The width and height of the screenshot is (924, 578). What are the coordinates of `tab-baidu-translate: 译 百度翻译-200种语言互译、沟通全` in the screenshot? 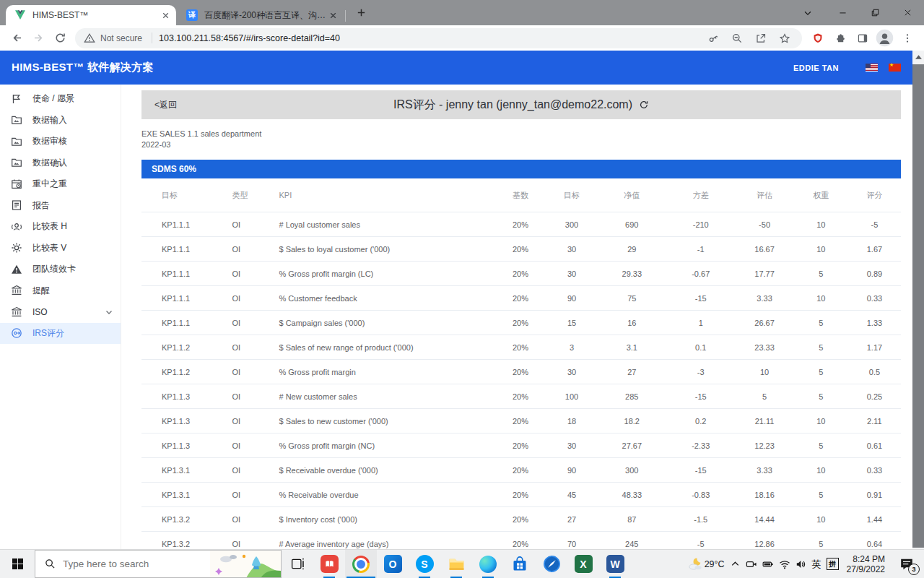 It's located at (260, 15).